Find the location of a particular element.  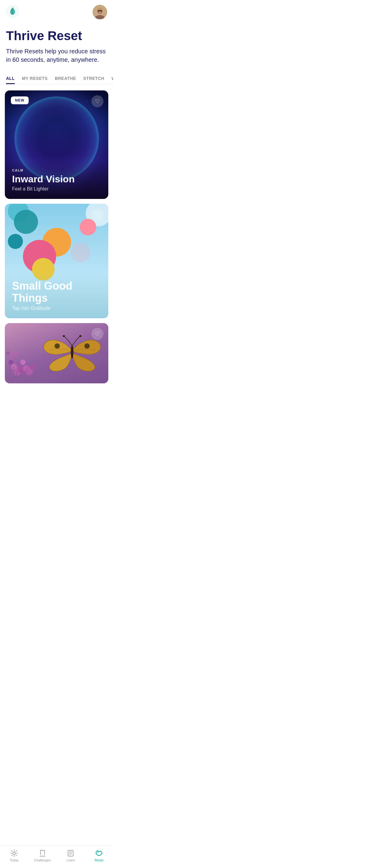

title-section: Thrive Reset Thrive Resets help you redu… is located at coordinates (57, 49).